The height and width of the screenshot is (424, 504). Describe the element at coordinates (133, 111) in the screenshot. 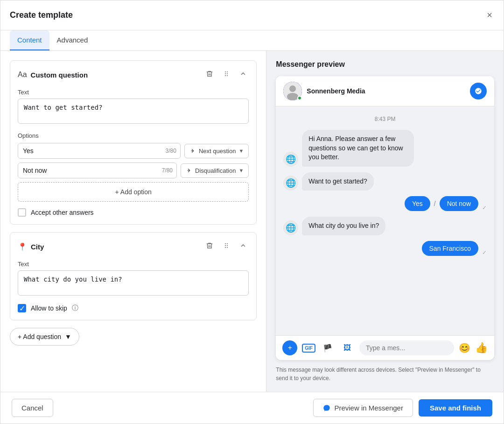

I see `question-text-input` at that location.